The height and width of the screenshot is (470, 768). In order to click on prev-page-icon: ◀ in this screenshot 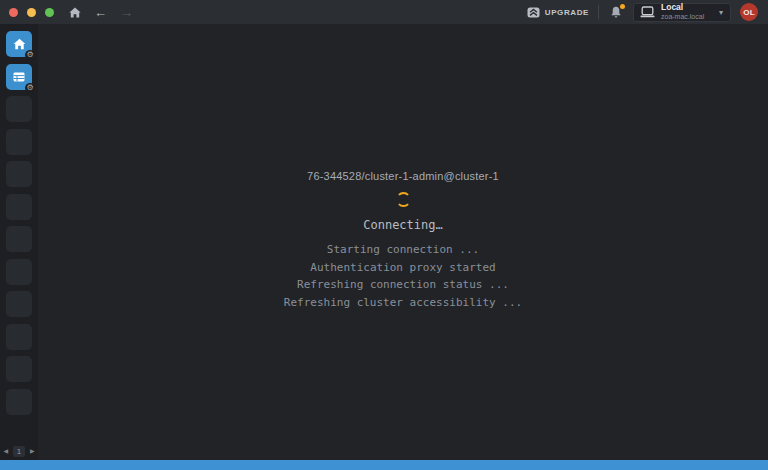, I will do `click(6, 451)`.